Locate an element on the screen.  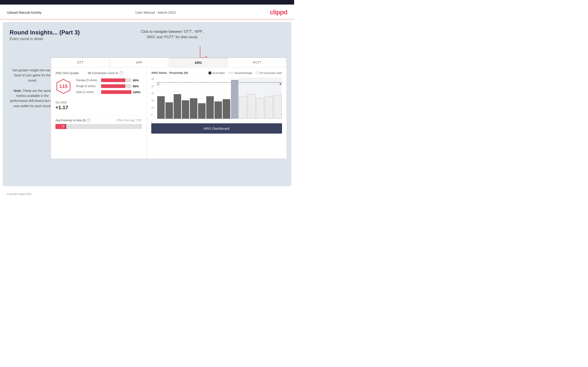
logo: clippd is located at coordinates (278, 12).